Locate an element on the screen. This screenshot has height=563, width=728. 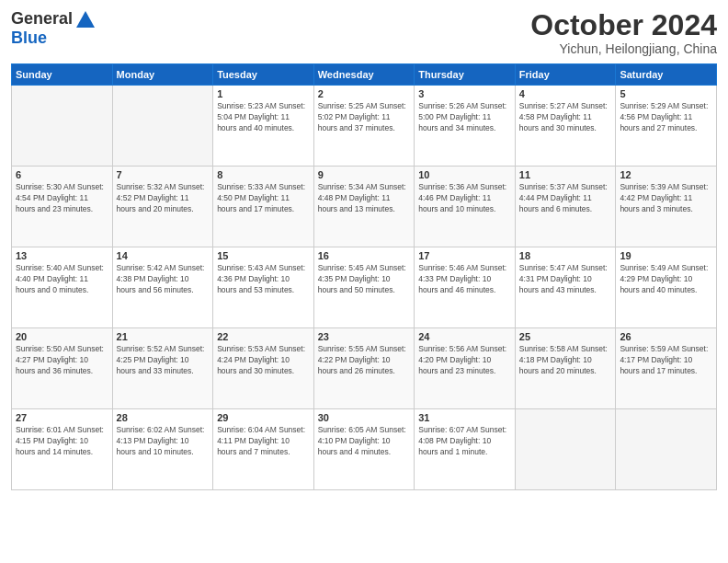
day-number: 28 is located at coordinates (164, 418).